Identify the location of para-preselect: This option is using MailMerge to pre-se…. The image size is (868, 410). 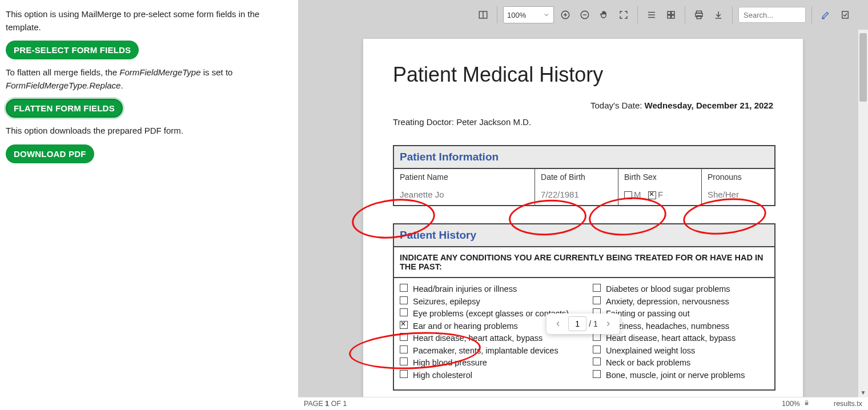
(149, 21).